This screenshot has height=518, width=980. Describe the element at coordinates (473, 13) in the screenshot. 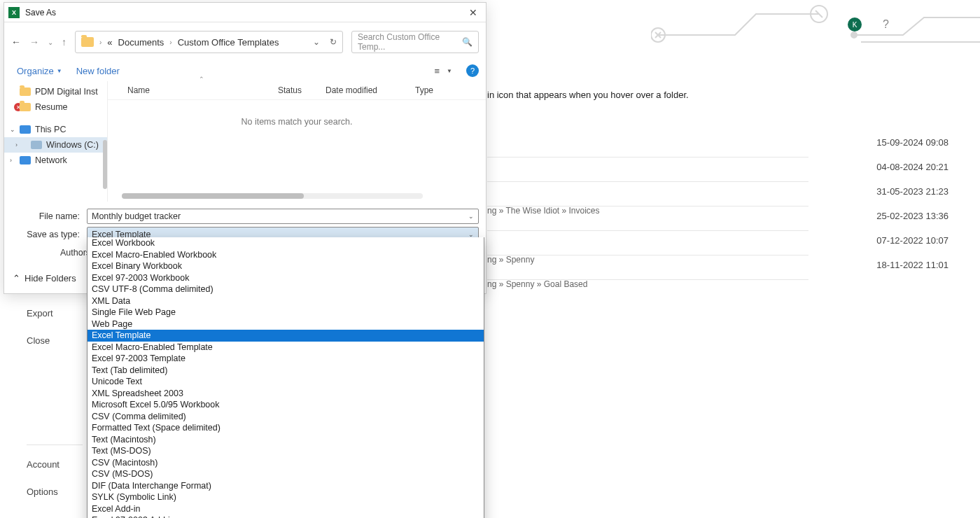

I see `close-button: ✕` at that location.